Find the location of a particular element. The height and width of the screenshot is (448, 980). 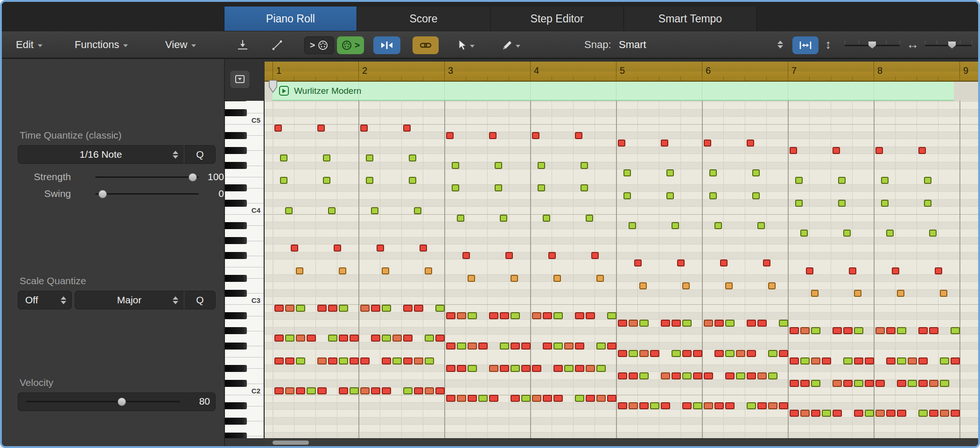

swing-slider-knob is located at coordinates (103, 194).